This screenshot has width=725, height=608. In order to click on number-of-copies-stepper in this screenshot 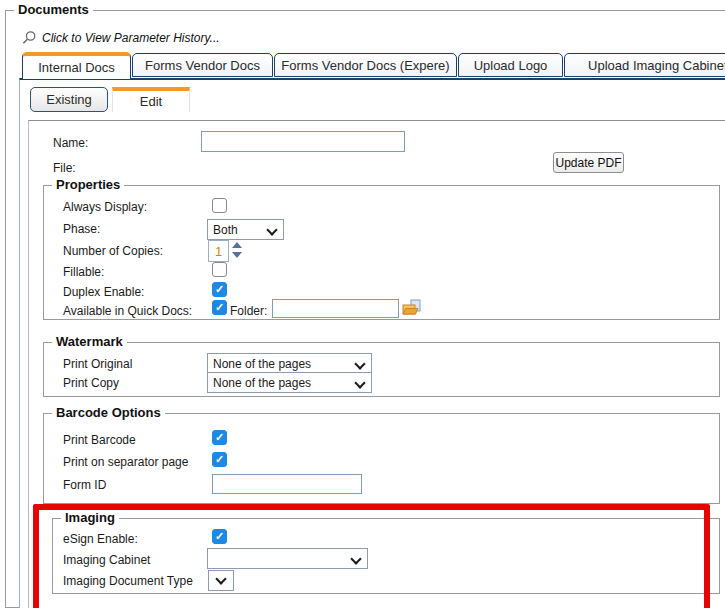, I will do `click(237, 250)`.